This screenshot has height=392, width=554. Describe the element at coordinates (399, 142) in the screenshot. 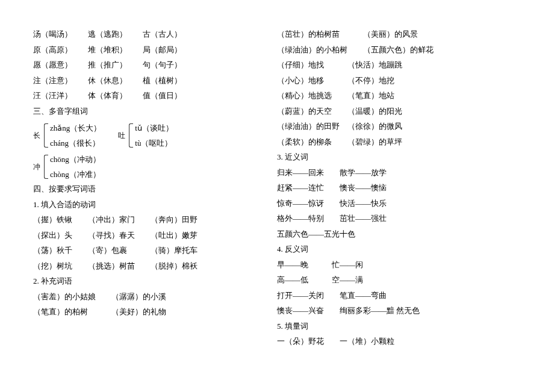

I see `phrase-row: （柔软）的柳条 （碧绿）的草坪` at that location.